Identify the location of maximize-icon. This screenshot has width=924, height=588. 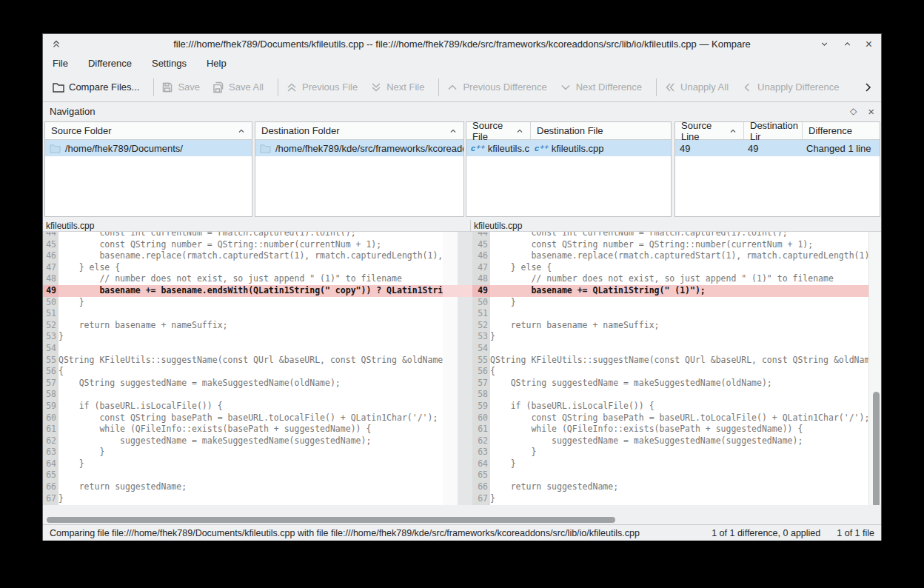
(847, 44).